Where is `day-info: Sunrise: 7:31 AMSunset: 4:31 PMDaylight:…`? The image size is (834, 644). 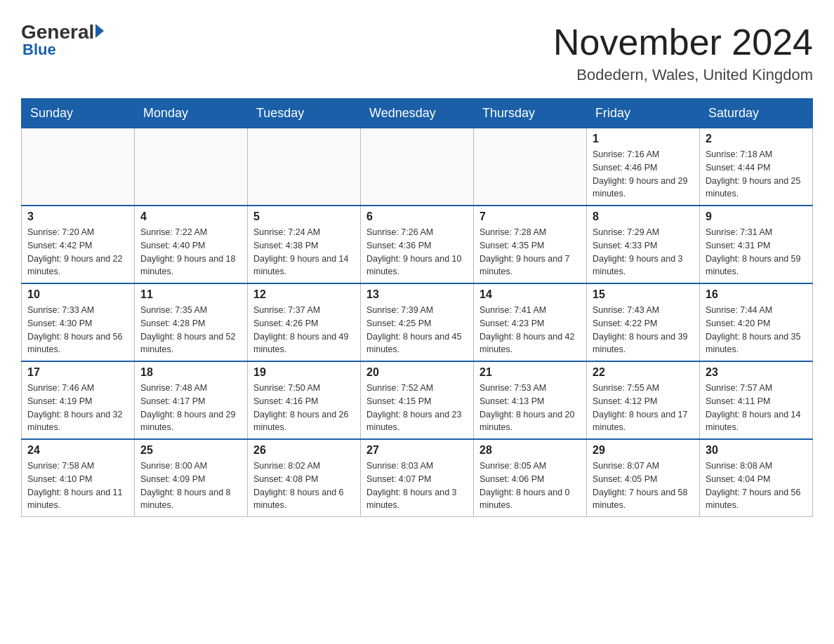
day-info: Sunrise: 7:31 AMSunset: 4:31 PMDaylight:… is located at coordinates (756, 253).